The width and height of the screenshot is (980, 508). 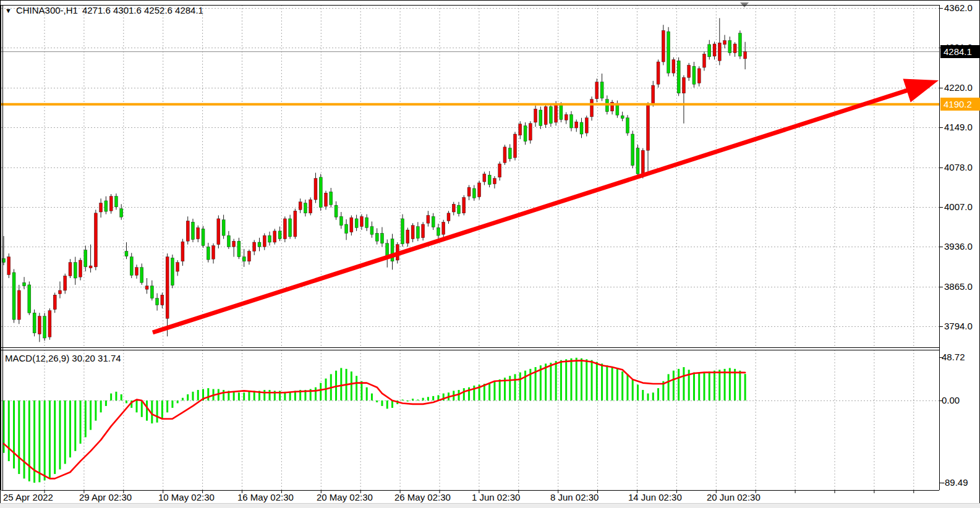 What do you see at coordinates (733, 497) in the screenshot?
I see `time-axis-label: 20 Jun 02:30` at bounding box center [733, 497].